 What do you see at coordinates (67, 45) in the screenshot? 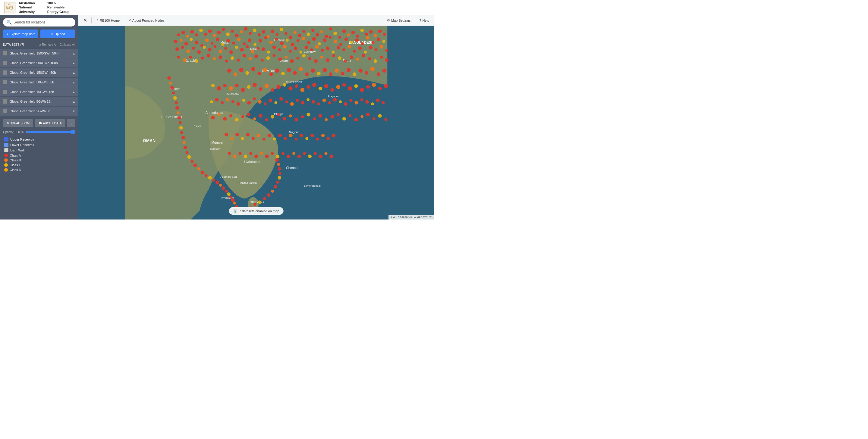
I see `collapse-all-button: Collapse All` at bounding box center [67, 45].